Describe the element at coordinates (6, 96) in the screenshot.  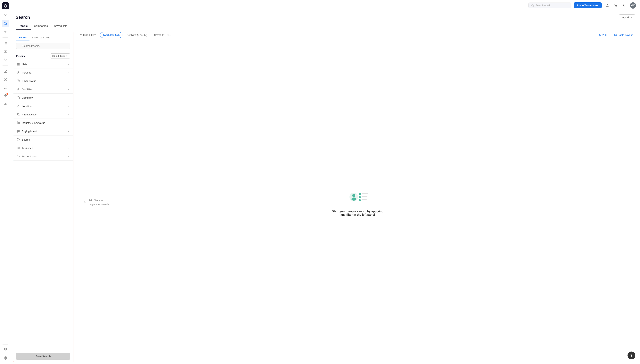
I see `nav-lightning` at that location.